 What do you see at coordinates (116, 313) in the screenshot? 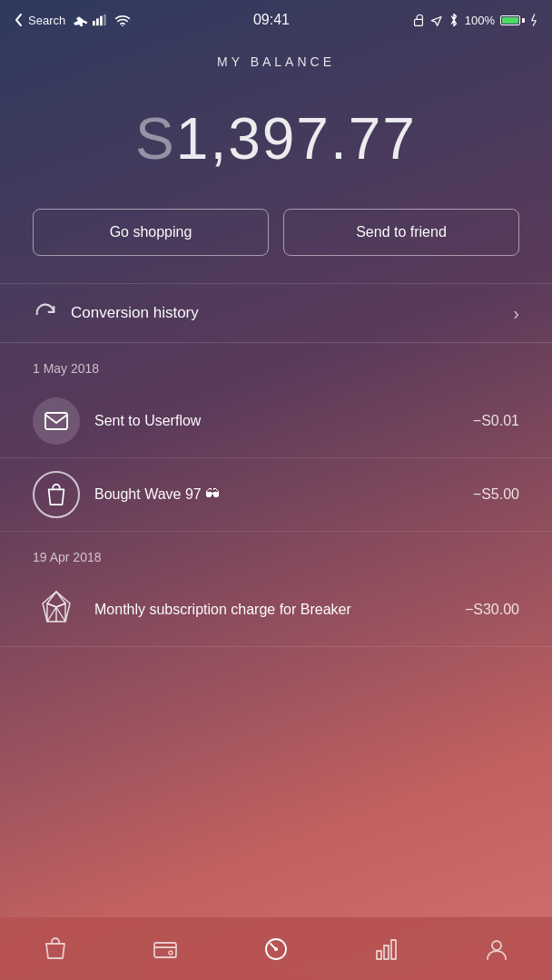
I see `conversion-history-left: Conversion history` at bounding box center [116, 313].